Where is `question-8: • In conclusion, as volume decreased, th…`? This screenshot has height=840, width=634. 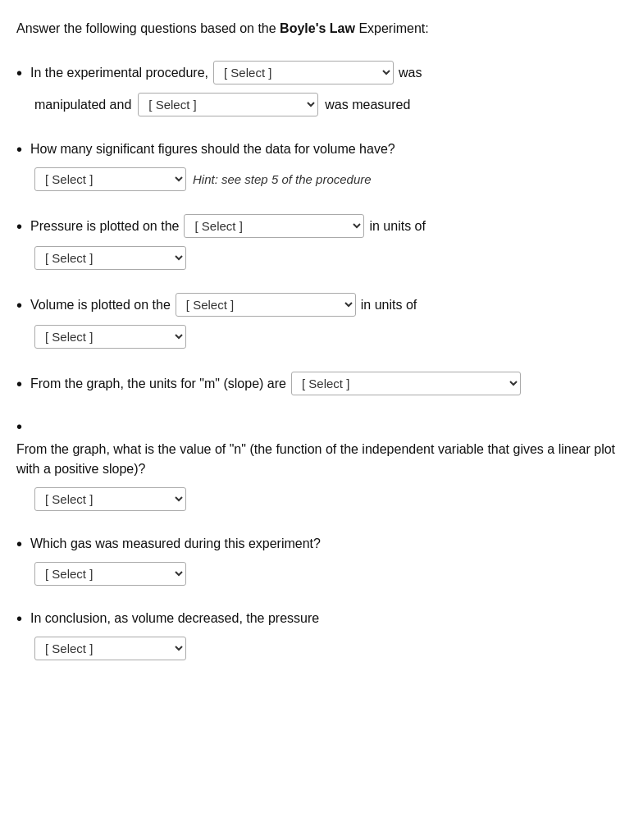 question-8: • In conclusion, as volume decreased, th… is located at coordinates (317, 635).